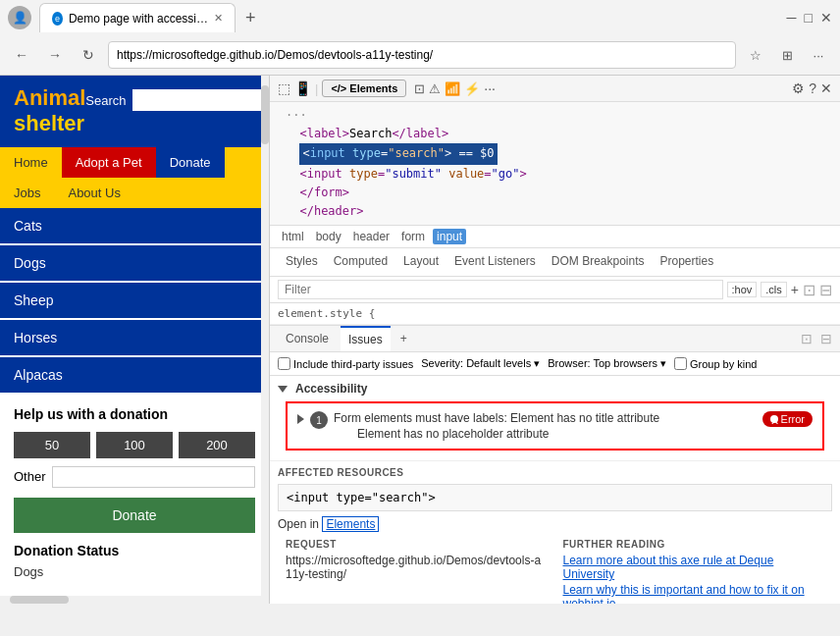 This screenshot has width=840, height=636. I want to click on amount-100: 100, so click(134, 446).